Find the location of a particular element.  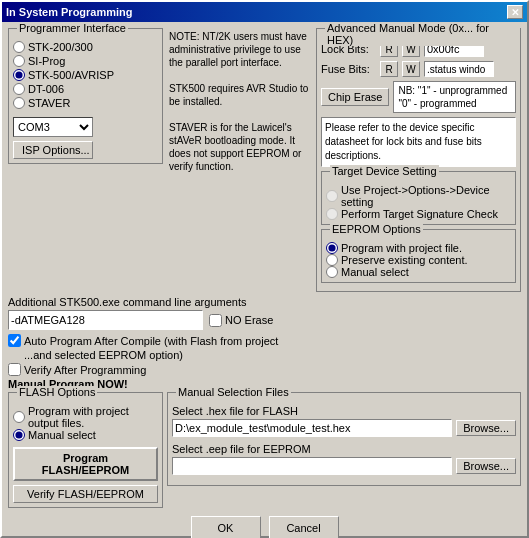

target-device-label: Target Device Setting is located at coordinates (384, 171).